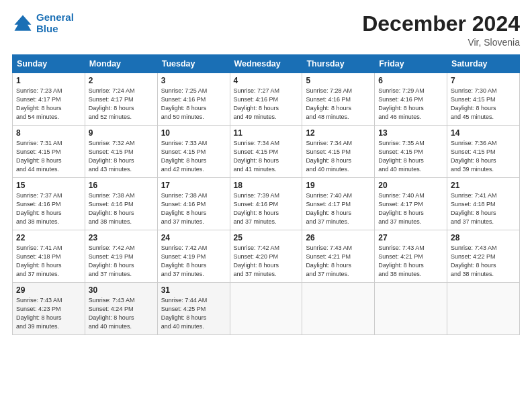 The width and height of the screenshot is (532, 411). What do you see at coordinates (441, 24) in the screenshot?
I see `month-title: December 2024` at bounding box center [441, 24].